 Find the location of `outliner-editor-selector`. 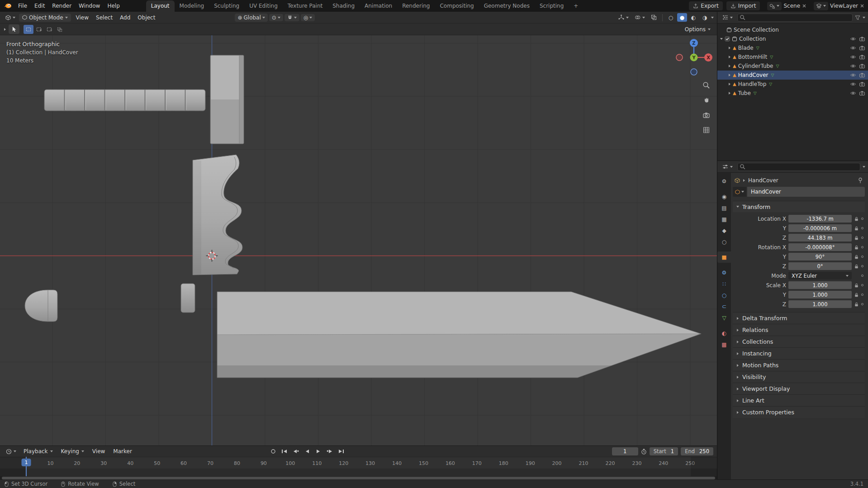

outliner-editor-selector is located at coordinates (727, 17).